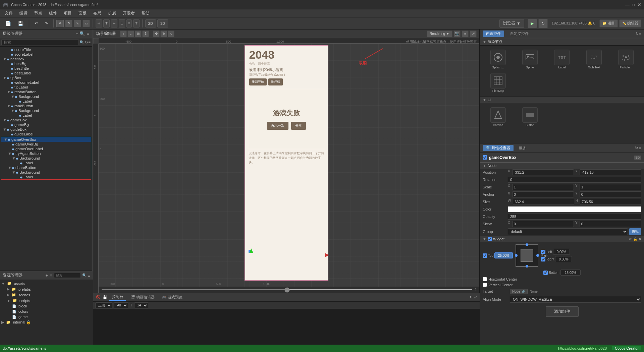 The height and width of the screenshot is (352, 644). Describe the element at coordinates (640, 148) in the screenshot. I see `prop-more-btn: ≡` at that location.